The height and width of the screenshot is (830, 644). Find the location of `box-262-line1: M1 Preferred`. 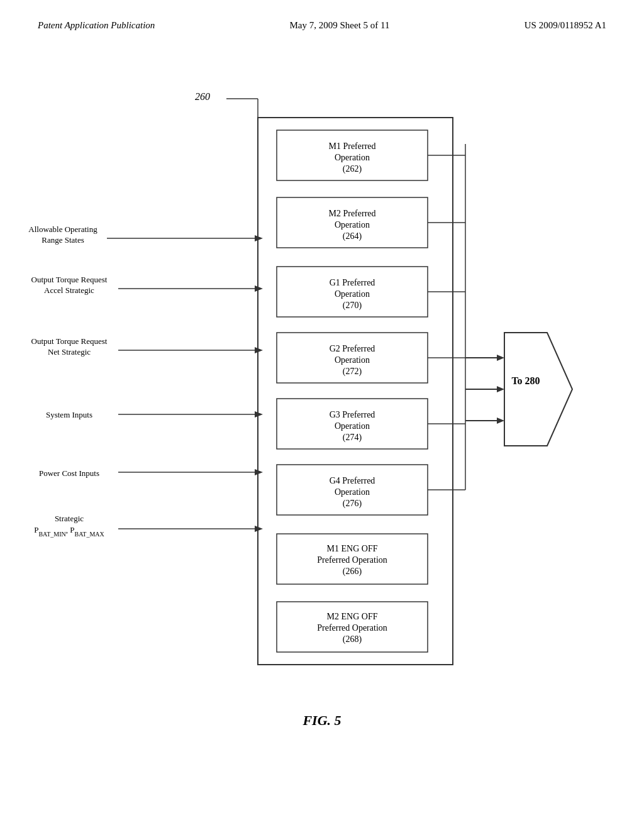

box-262-line1: M1 Preferred is located at coordinates (352, 146).